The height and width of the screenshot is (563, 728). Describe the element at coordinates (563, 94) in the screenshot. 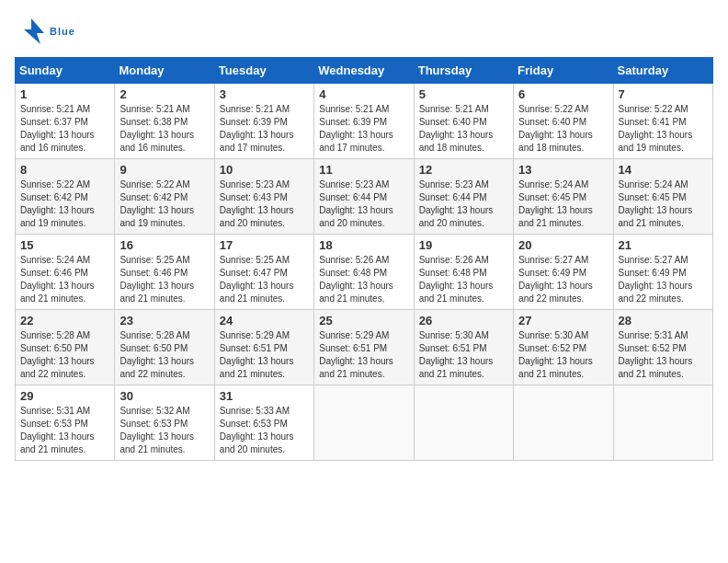

I see `day-number: 6` at that location.